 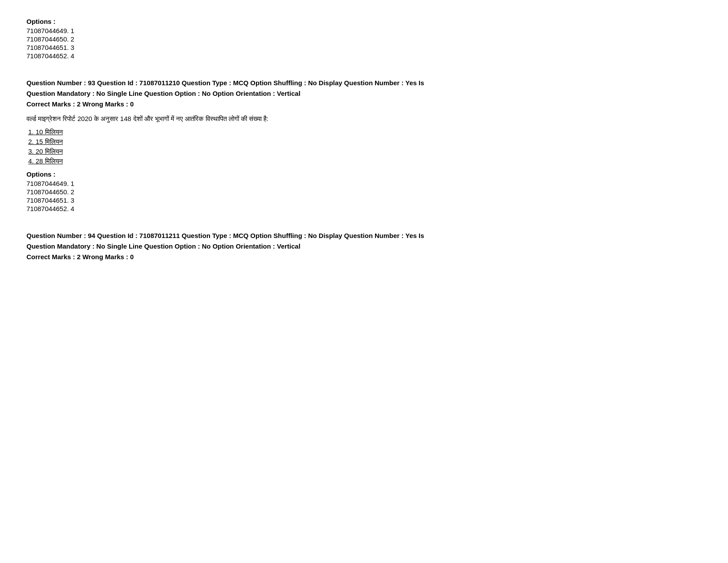 What do you see at coordinates (364, 90) in the screenshot?
I see `question-93-header: Question Number : 93 Question Id : 71087…` at bounding box center [364, 90].